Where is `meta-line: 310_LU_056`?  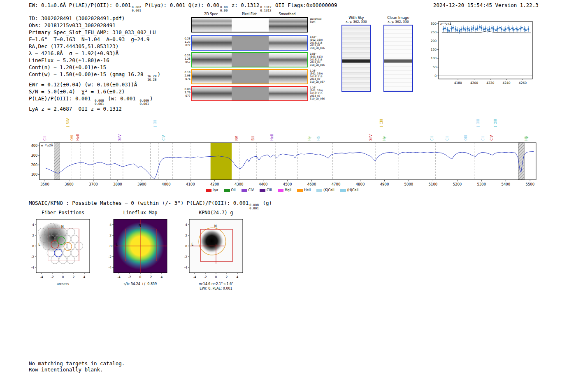
meta-line: 310_LU_056 is located at coordinates (317, 65).